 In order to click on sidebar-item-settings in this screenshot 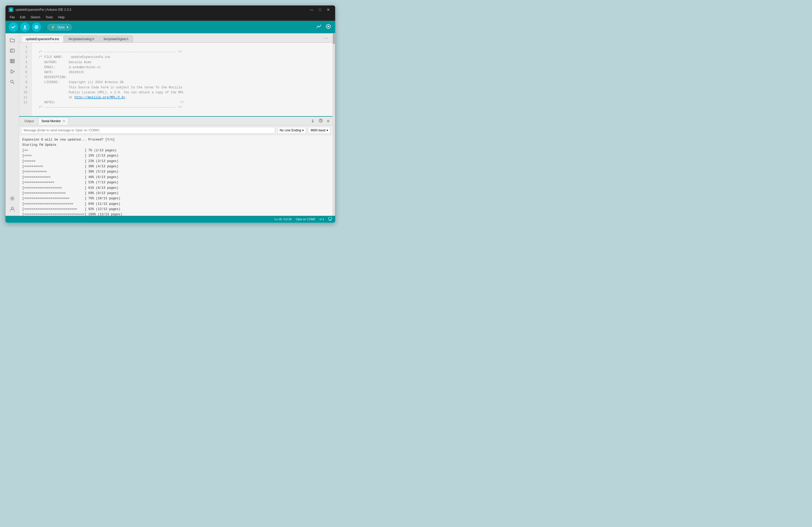, I will do `click(12, 199)`.